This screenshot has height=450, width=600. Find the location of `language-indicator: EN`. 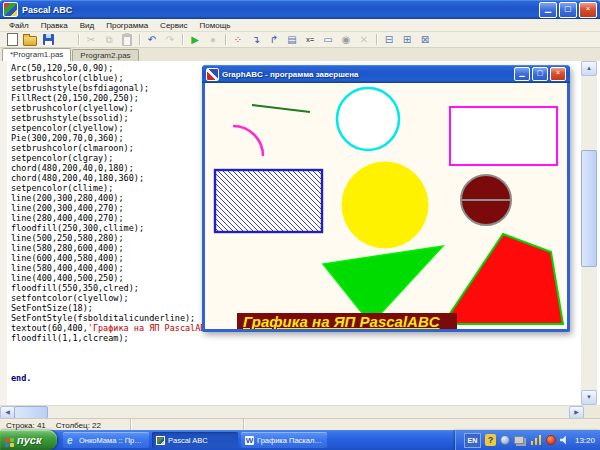

language-indicator: EN is located at coordinates (472, 440).